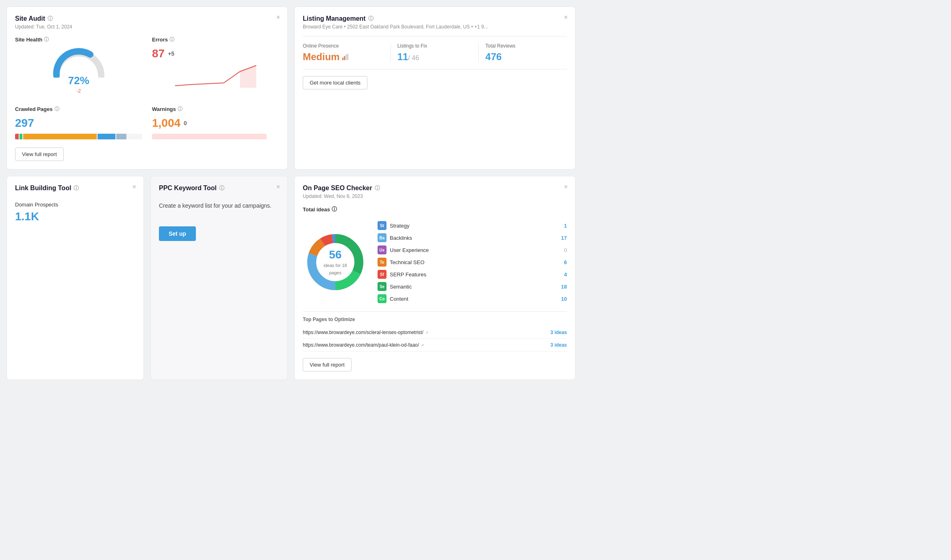 The height and width of the screenshot is (560, 951). Describe the element at coordinates (219, 206) in the screenshot. I see `ppc-description: Create a keyword list for your ad campai…` at that location.